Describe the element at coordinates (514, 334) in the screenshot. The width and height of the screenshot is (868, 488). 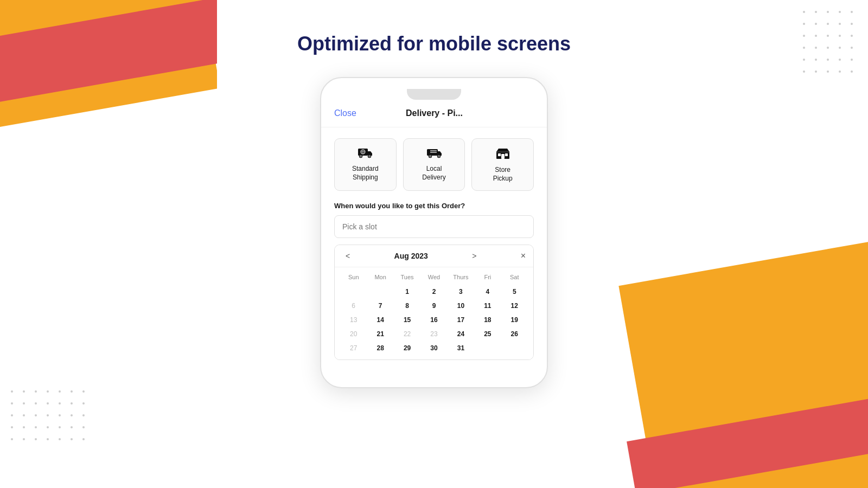
I see `calendar-day: 26` at that location.